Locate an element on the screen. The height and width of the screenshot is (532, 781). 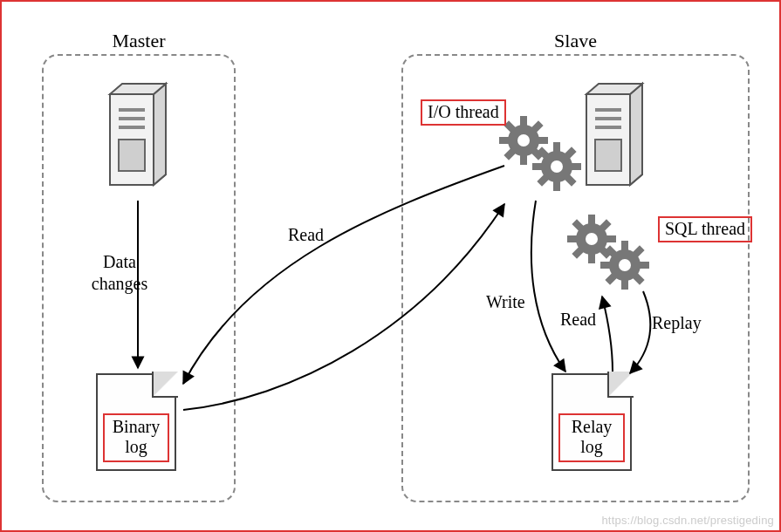
watermark: https://blog.csdn.net/prestigeding is located at coordinates (688, 520).